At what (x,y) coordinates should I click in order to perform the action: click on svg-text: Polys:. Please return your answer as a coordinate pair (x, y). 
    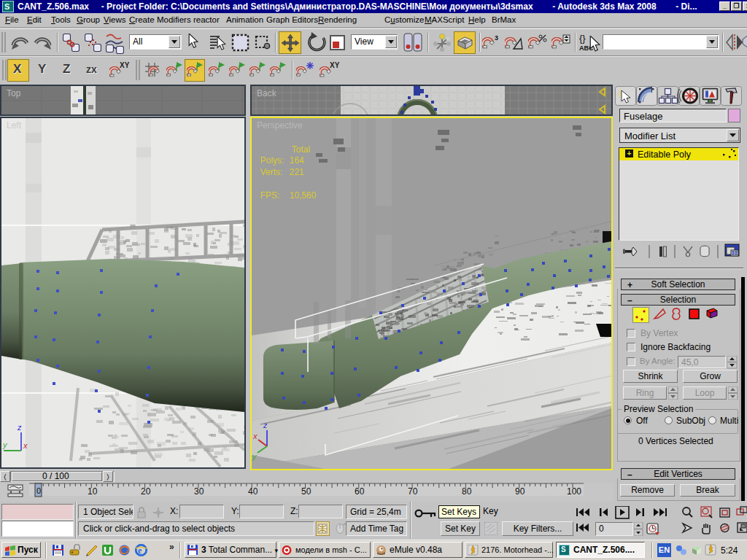
    Looking at the image, I should click on (273, 160).